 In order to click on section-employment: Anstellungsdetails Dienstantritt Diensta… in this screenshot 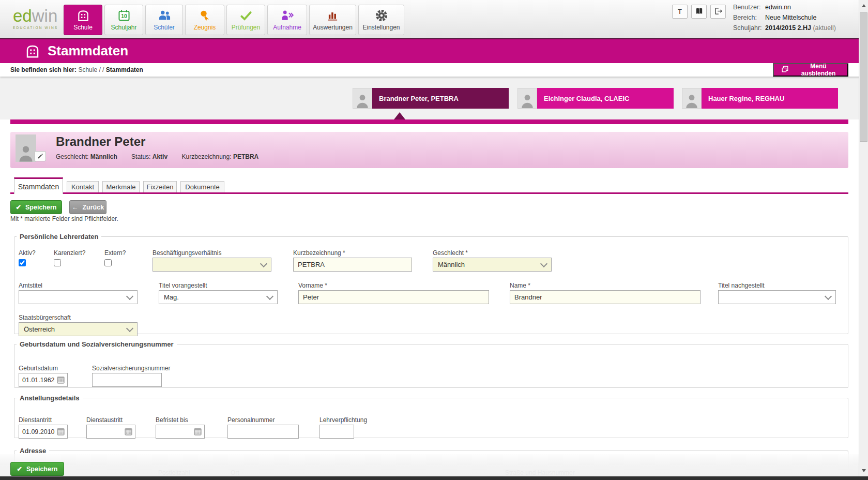, I will do `click(431, 416)`.